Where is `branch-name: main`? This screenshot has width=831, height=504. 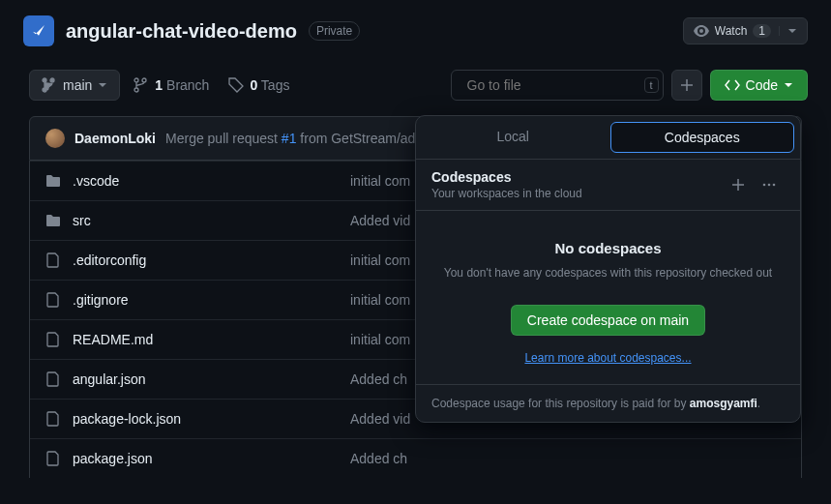
branch-name: main is located at coordinates (77, 85).